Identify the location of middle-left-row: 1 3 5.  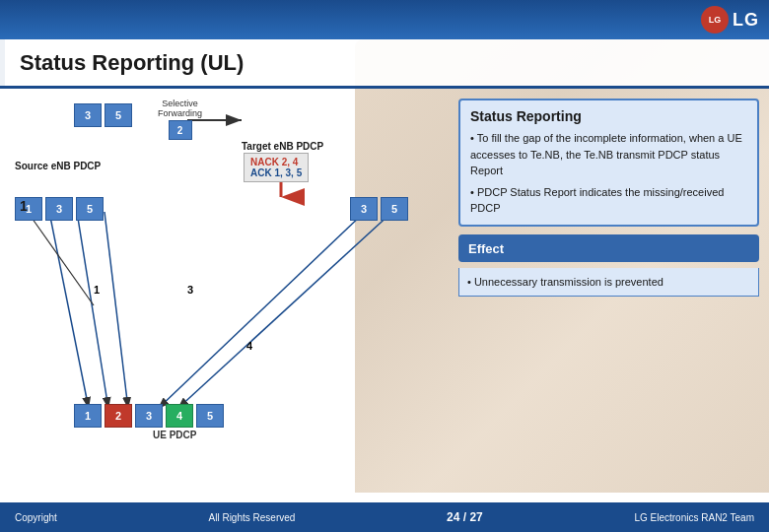
(59, 209).